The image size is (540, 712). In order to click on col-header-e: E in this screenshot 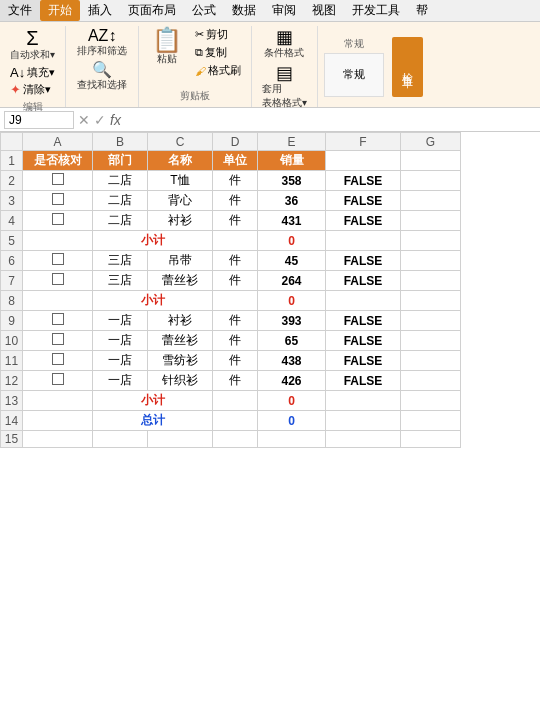, I will do `click(292, 142)`.